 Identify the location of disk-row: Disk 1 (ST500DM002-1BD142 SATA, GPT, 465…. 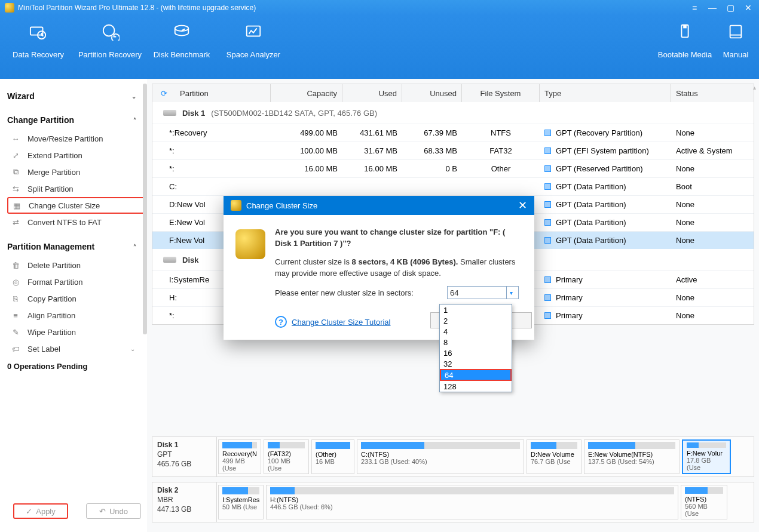
(453, 113).